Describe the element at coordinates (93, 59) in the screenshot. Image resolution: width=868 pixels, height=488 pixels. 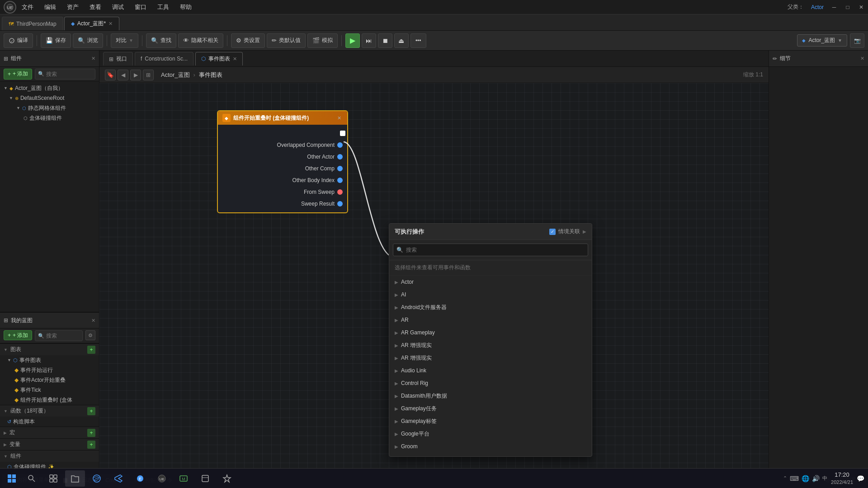
I see `components-panel-close: ✕` at that location.